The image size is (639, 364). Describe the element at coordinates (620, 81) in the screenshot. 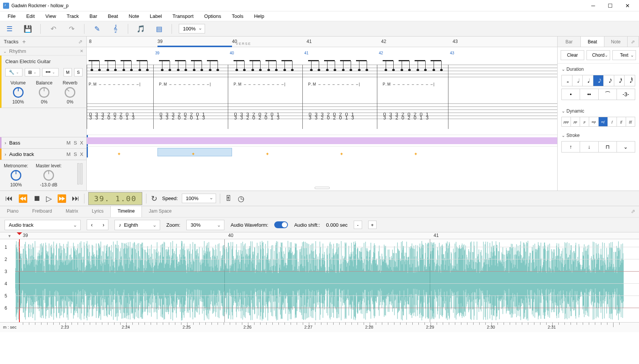

I see `dur-32nd: 𝅘𝅥𝅰` at that location.